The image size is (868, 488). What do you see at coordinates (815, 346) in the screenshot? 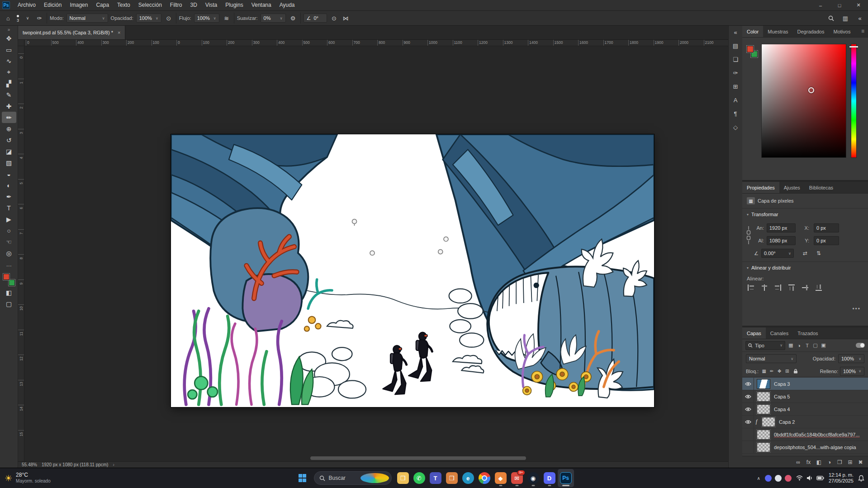
I see `filter-shape-layers-icon: ▢` at bounding box center [815, 346].